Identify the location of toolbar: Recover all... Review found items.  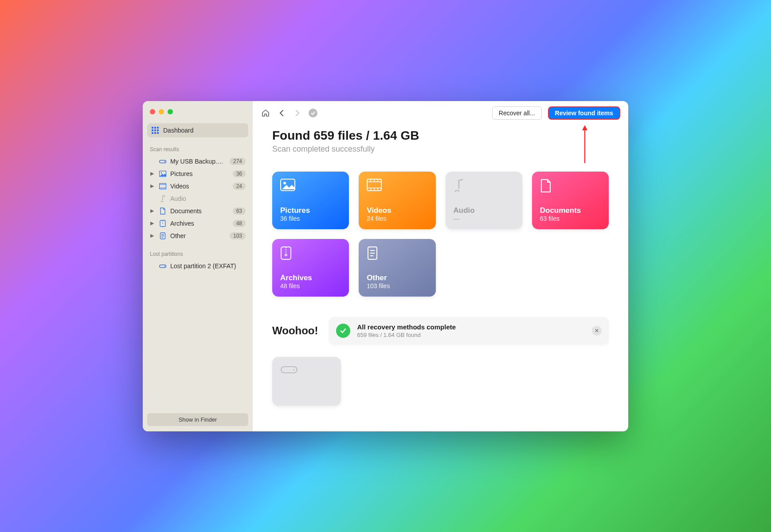
(441, 111).